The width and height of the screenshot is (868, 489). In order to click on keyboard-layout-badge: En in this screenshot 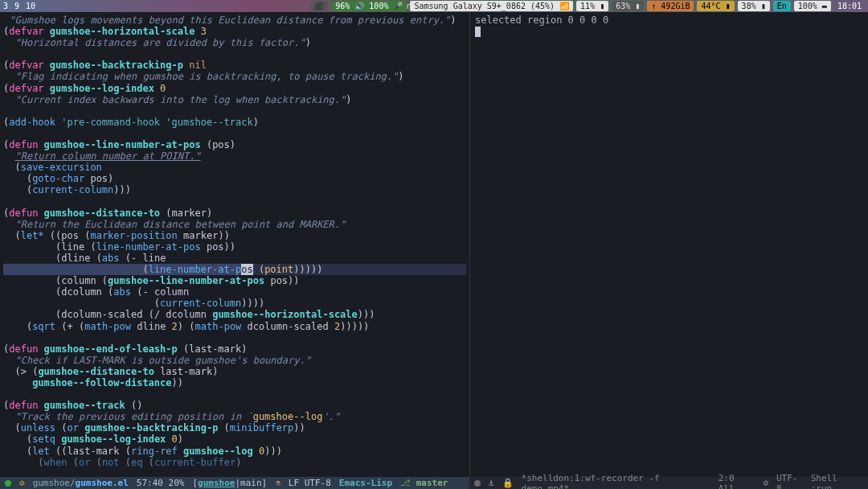, I will do `click(782, 6)`.